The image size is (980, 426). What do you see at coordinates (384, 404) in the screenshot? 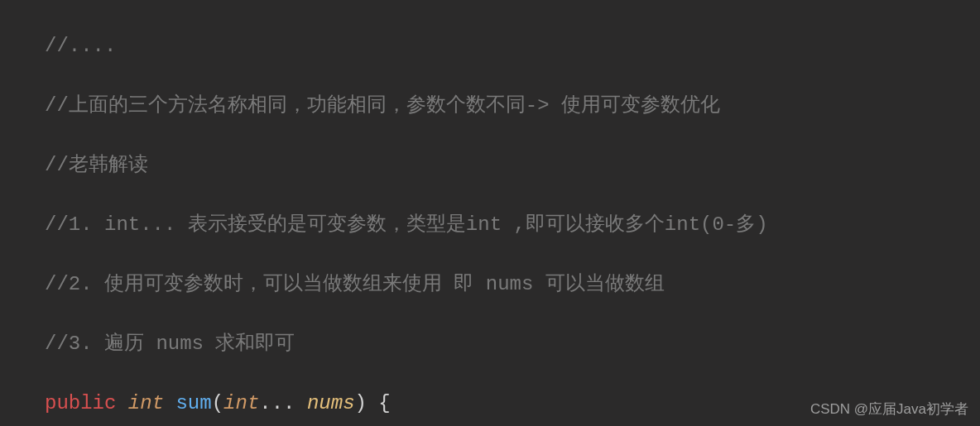
I see `brace: {` at bounding box center [384, 404].